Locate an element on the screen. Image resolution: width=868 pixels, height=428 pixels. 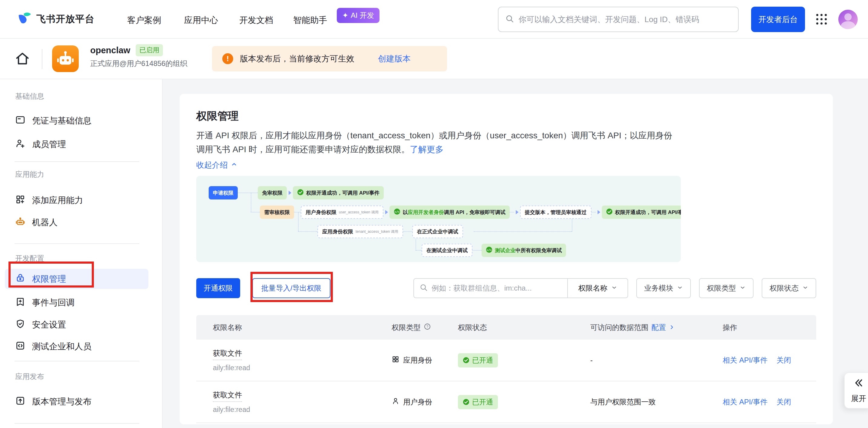
col-permission-status: 权限状态 is located at coordinates (524, 327).